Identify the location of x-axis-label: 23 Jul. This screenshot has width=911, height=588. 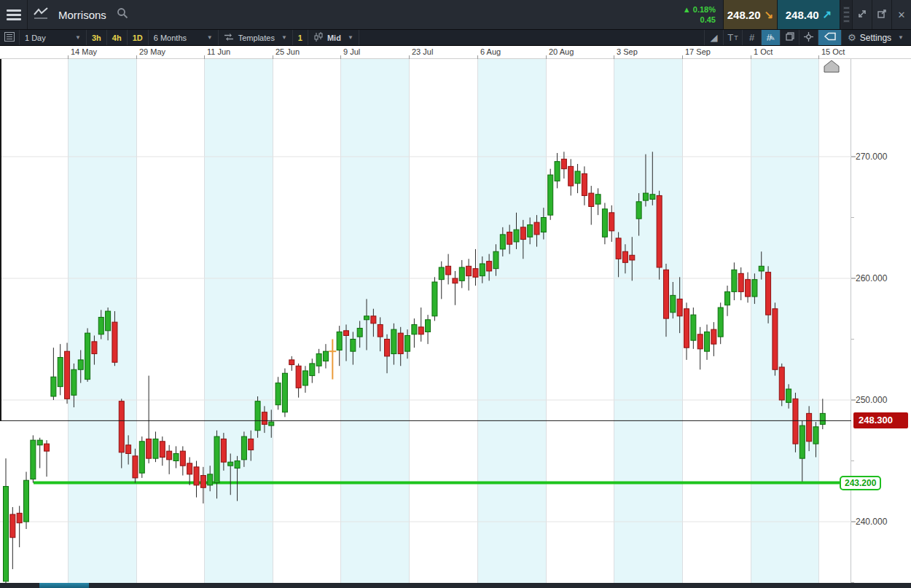
(423, 52).